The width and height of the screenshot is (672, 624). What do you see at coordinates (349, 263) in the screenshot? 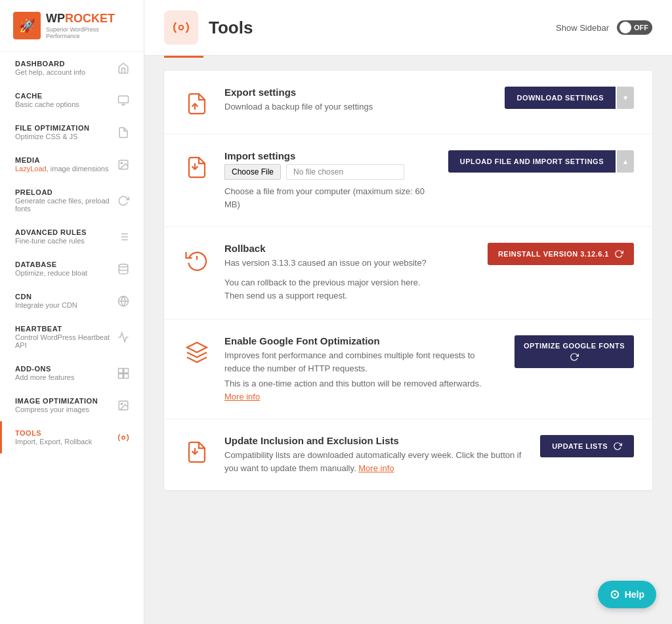
I see `rollback-desc: Has version 3.13.3 caused an issue on yo…` at bounding box center [349, 263].